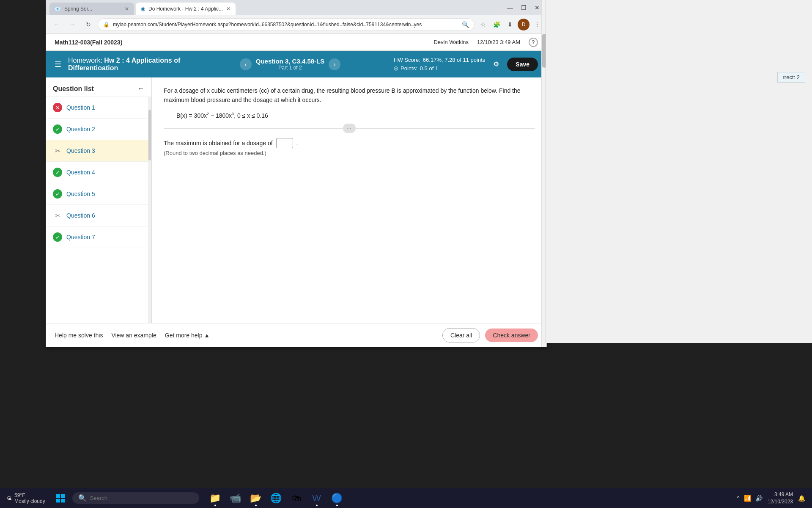  I want to click on taskbar-search-input, so click(137, 498).